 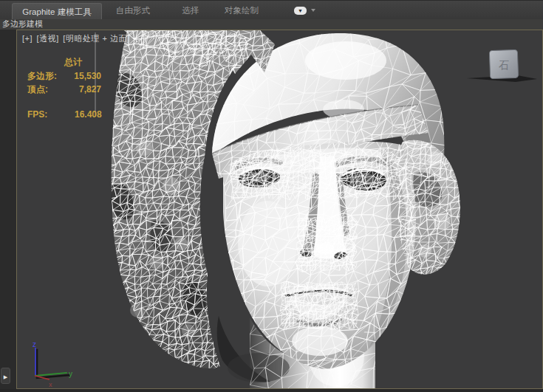 I want to click on axis-y-label: y, so click(x=71, y=374).